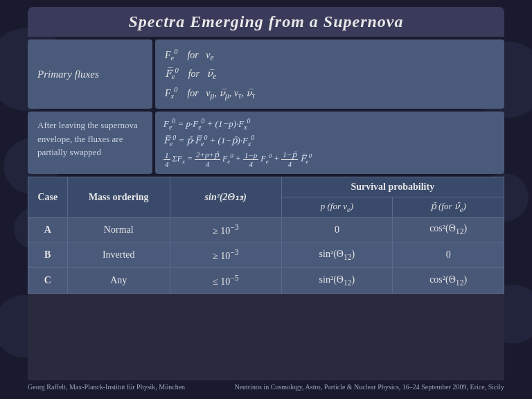 The height and width of the screenshot is (399, 532). What do you see at coordinates (190, 55) in the screenshot?
I see `formula-1: Fe0 for νe` at bounding box center [190, 55].